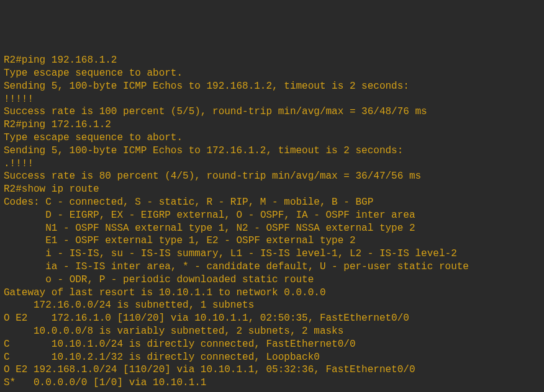 The height and width of the screenshot is (392, 544). Describe the element at coordinates (272, 319) in the screenshot. I see `terminal-line: O E2 172.16.1.0 [110/20] via 10.10.1.1, …` at that location.